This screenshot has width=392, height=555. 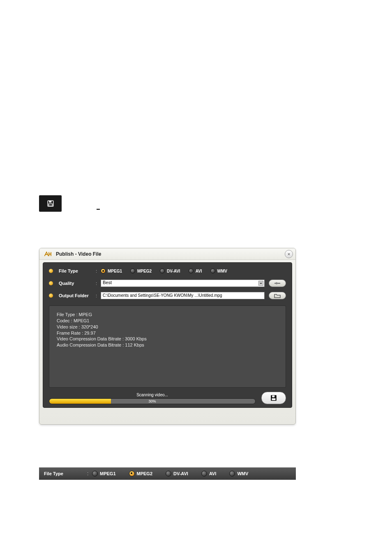 What do you see at coordinates (277, 283) in the screenshot?
I see `quality-settings-button` at bounding box center [277, 283].